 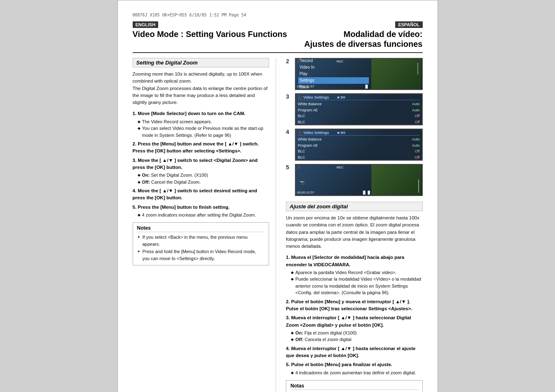 What do you see at coordinates (354, 386) in the screenshot?
I see `espanol-notes-box: Notas Si selecciona Back <Volver> en el …` at bounding box center [354, 386].